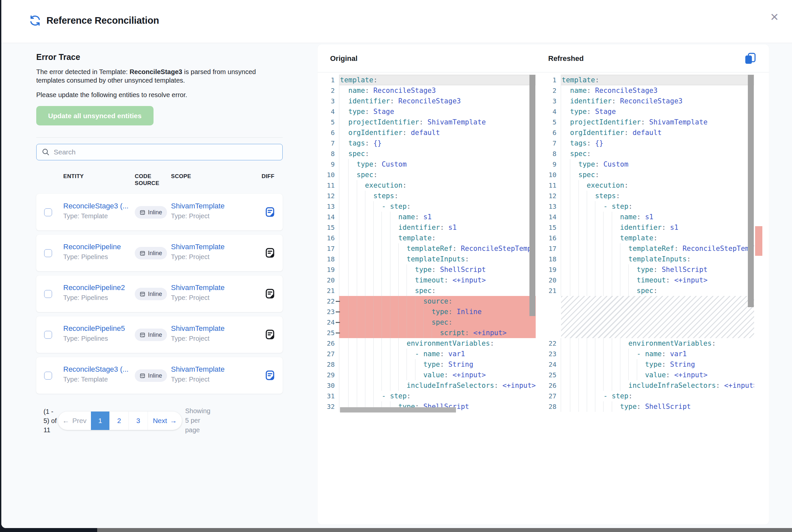 This screenshot has width=792, height=532. Describe the element at coordinates (445, 530) in the screenshot. I see `page-horizontal-scrollbar` at that location.